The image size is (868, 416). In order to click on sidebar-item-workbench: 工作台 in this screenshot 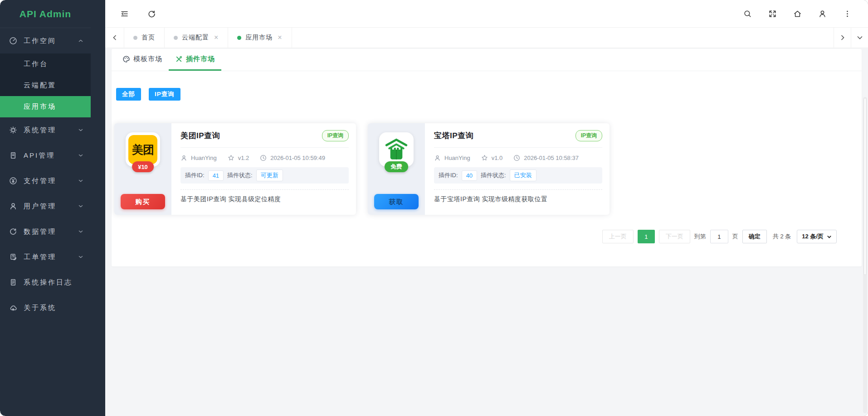, I will do `click(45, 64)`.